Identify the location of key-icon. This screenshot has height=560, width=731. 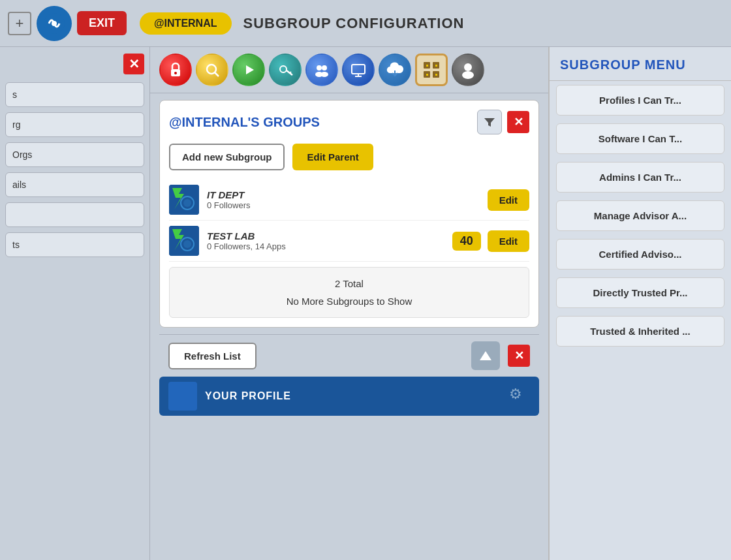
(285, 70).